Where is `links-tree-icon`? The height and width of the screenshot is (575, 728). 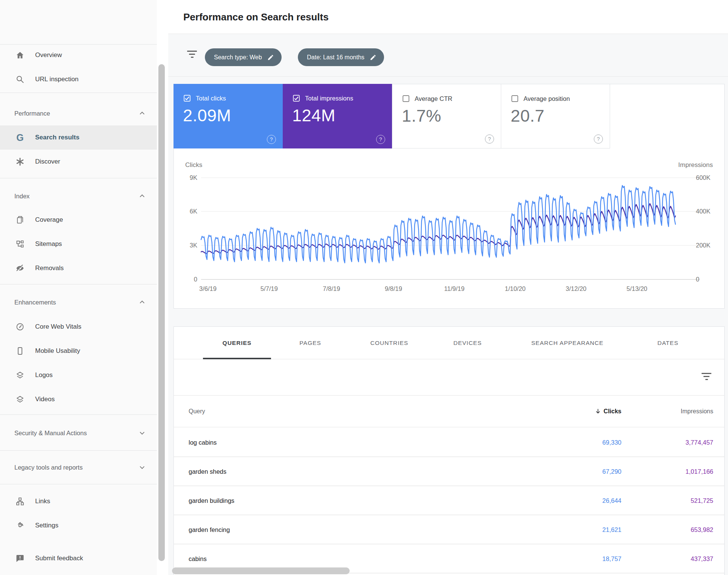
links-tree-icon is located at coordinates (20, 501).